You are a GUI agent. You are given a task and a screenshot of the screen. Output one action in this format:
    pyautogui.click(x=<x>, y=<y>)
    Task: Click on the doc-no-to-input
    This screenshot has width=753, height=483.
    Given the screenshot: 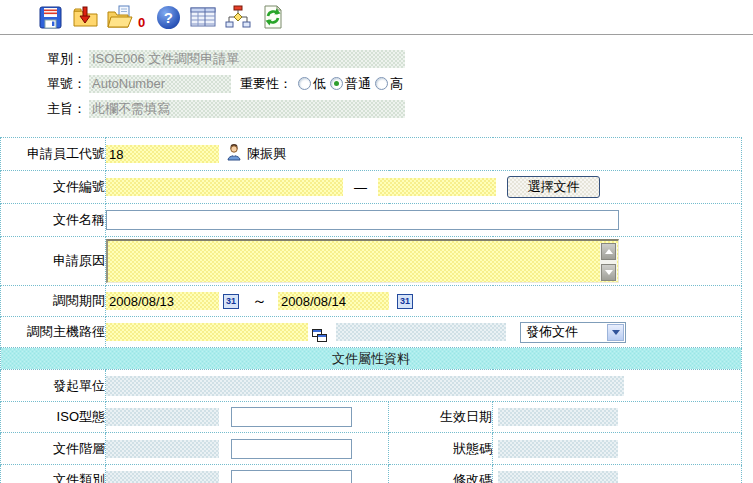 What is the action you would take?
    pyautogui.click(x=437, y=187)
    